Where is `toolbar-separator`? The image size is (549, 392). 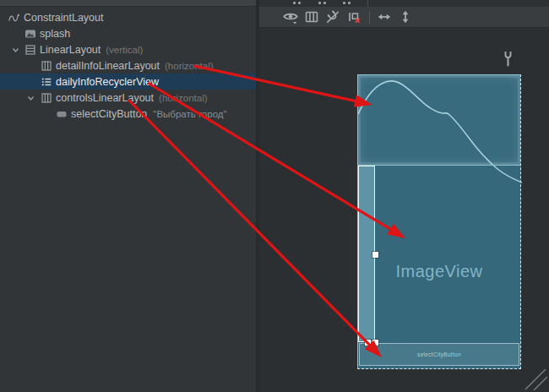
toolbar-separator is located at coordinates (370, 17).